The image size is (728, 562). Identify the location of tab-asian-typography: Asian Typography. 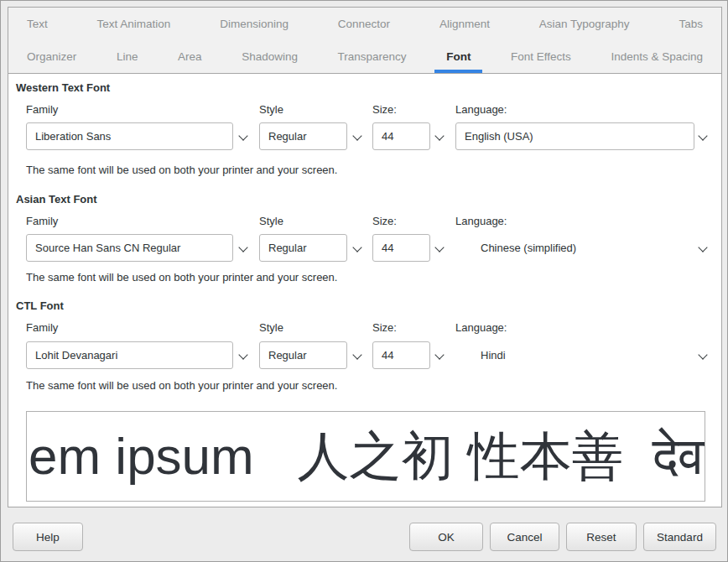
(585, 23).